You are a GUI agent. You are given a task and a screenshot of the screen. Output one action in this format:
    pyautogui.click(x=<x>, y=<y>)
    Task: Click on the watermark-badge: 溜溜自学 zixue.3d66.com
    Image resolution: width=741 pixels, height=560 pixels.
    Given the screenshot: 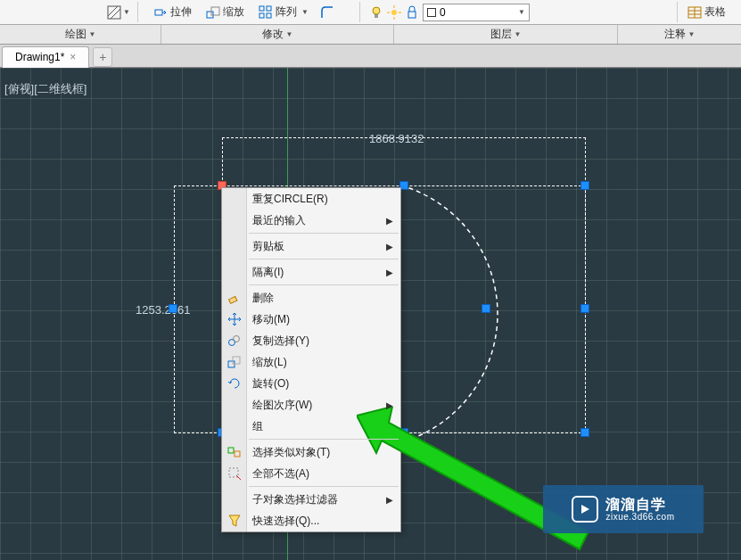 What is the action you would take?
    pyautogui.click(x=623, y=509)
    